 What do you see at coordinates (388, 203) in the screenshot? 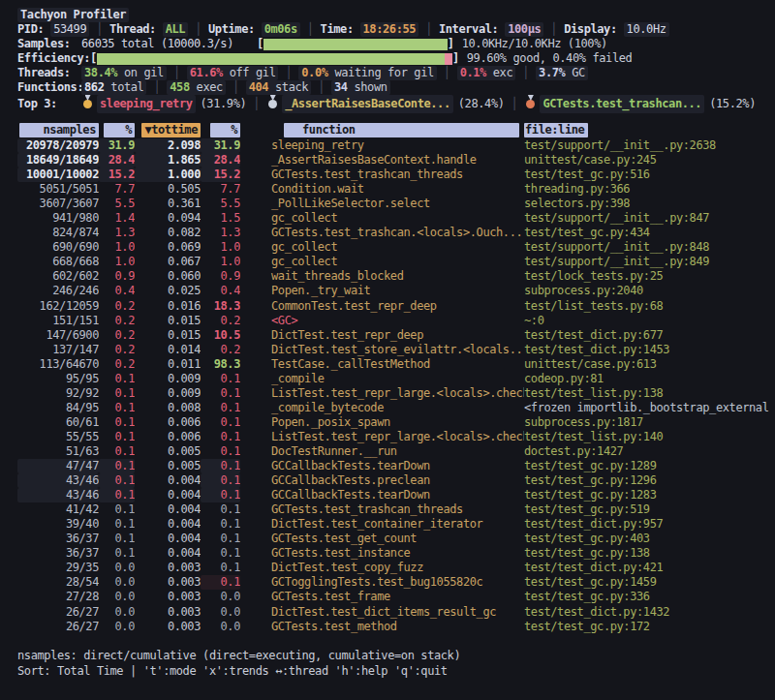
I see `table-row: 3607/36075.50.3615.5_PollLikeSelector.se…` at bounding box center [388, 203].